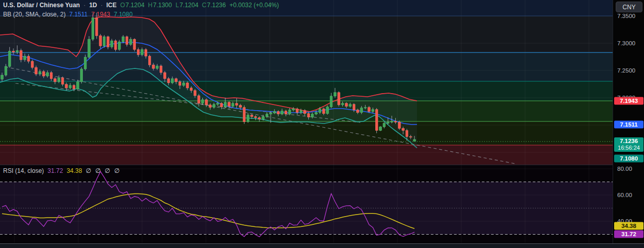  I want to click on exchange-label: ICE, so click(112, 5).